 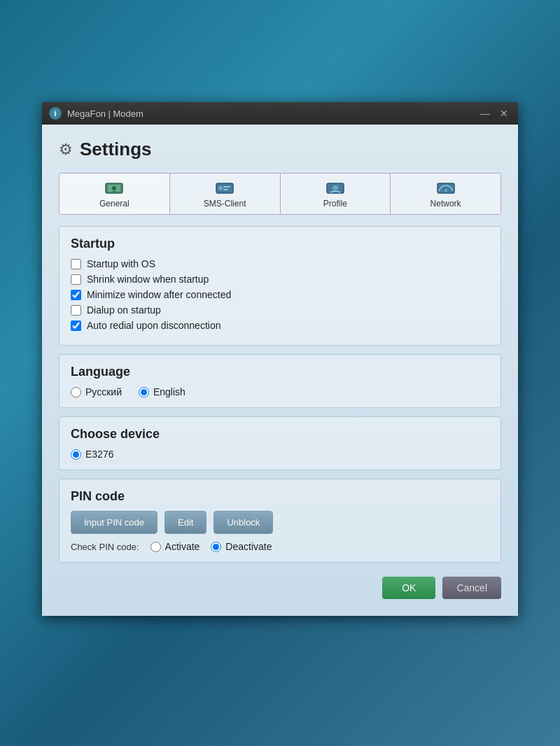 What do you see at coordinates (225, 188) in the screenshot?
I see `sms-icon` at bounding box center [225, 188].